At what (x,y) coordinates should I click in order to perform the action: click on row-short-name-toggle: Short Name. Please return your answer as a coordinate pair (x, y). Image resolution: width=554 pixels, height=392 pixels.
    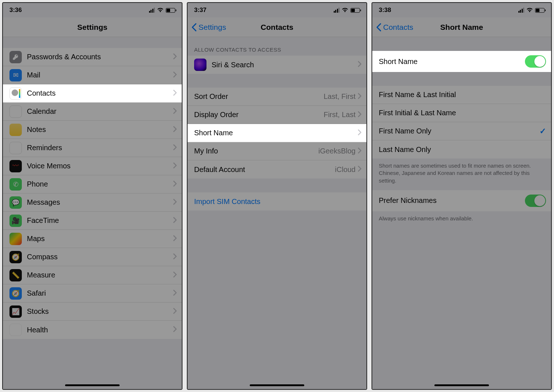
    Looking at the image, I should click on (462, 61).